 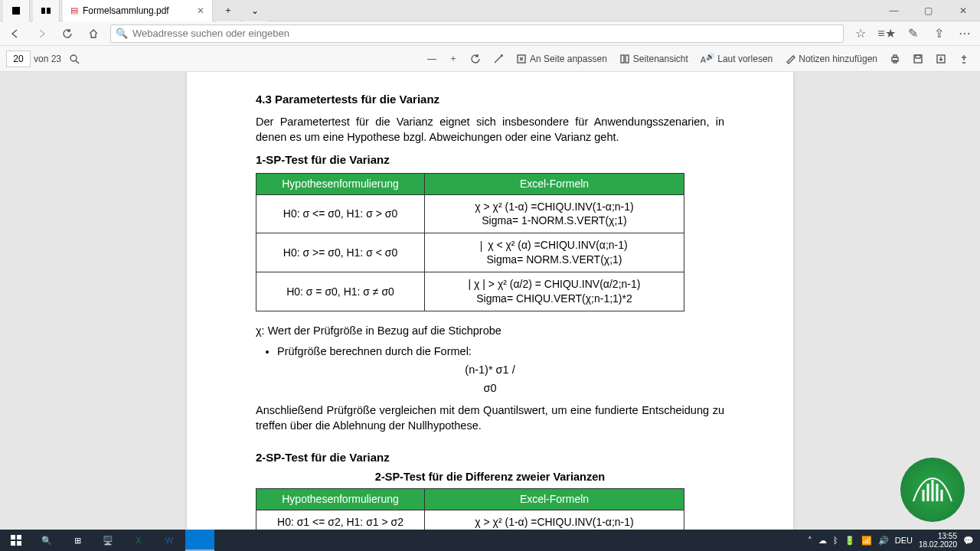 I want to click on pdf-toolbar: von 23 — ＋ An Seite anpassen Seitenansic…, so click(x=490, y=59).